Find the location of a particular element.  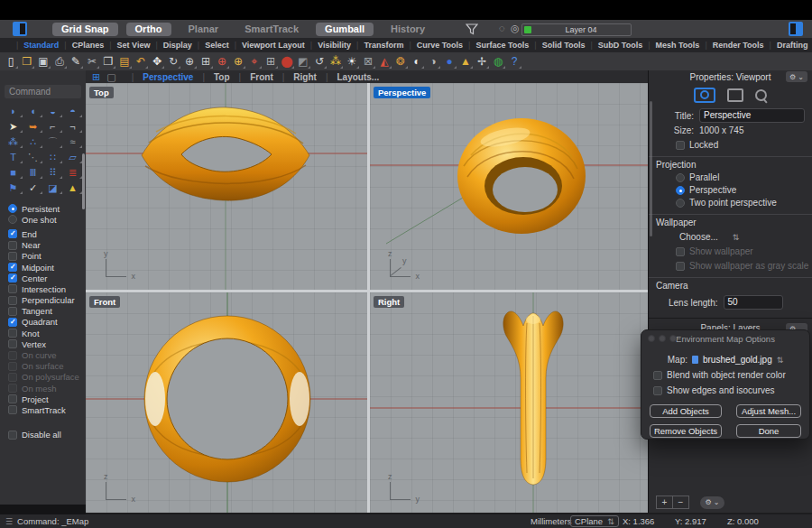

shaded-sphere-icon: ◐ is located at coordinates (417, 61).